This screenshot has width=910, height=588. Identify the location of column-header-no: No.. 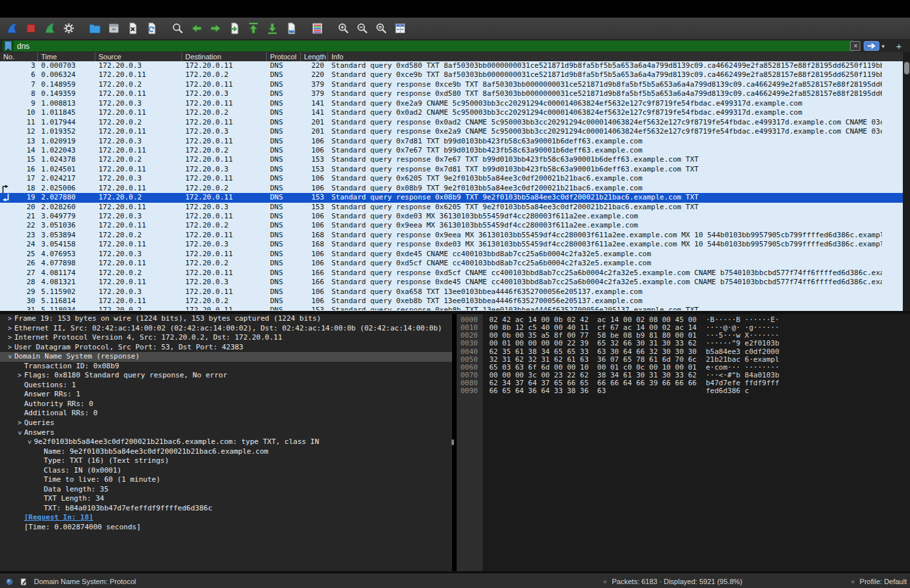
(18, 57).